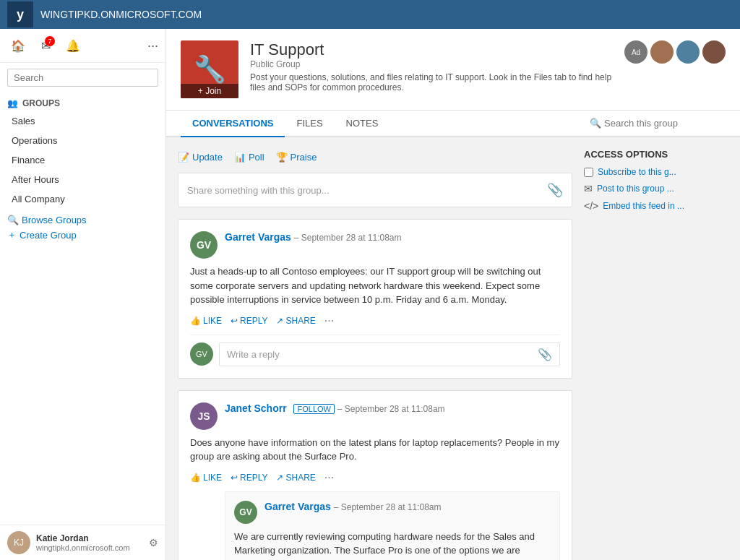  Describe the element at coordinates (330, 478) in the screenshot. I see `more-actions-2: ···` at that location.